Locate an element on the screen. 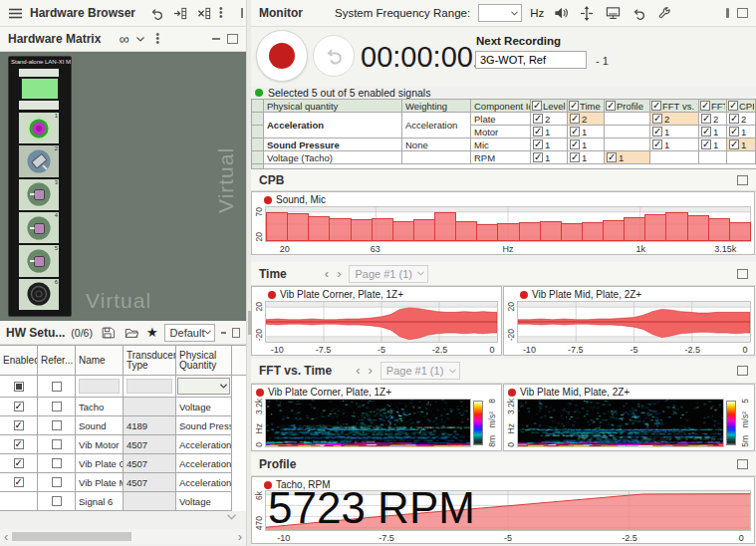 This screenshot has height=546, width=756. scroll-right-icon: › is located at coordinates (240, 537).